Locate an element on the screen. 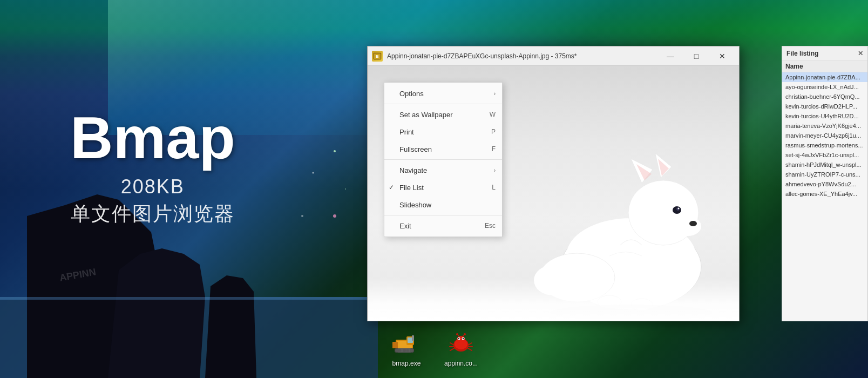 The width and height of the screenshot is (868, 378). appinn-label: appinn.co... is located at coordinates (461, 363).